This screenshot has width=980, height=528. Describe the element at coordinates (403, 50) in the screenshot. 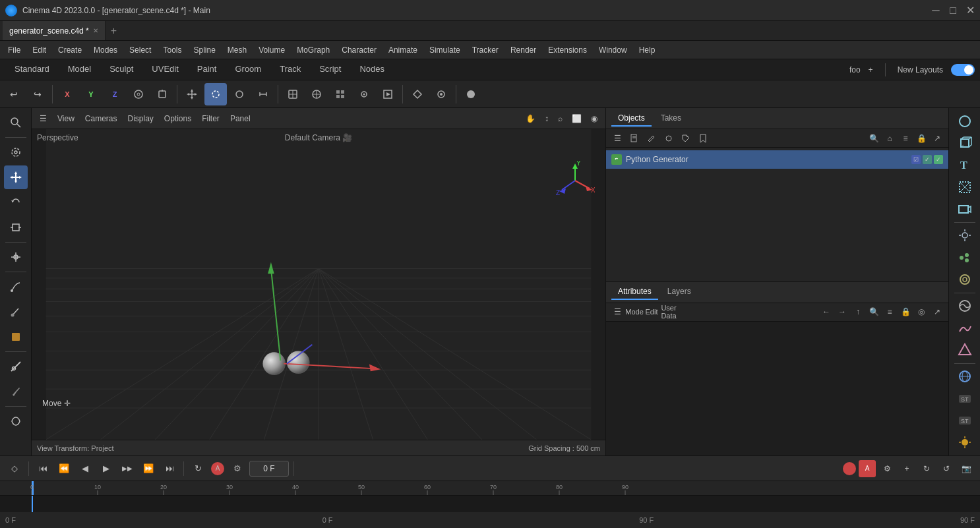

I see `menu-animate: Animate` at that location.